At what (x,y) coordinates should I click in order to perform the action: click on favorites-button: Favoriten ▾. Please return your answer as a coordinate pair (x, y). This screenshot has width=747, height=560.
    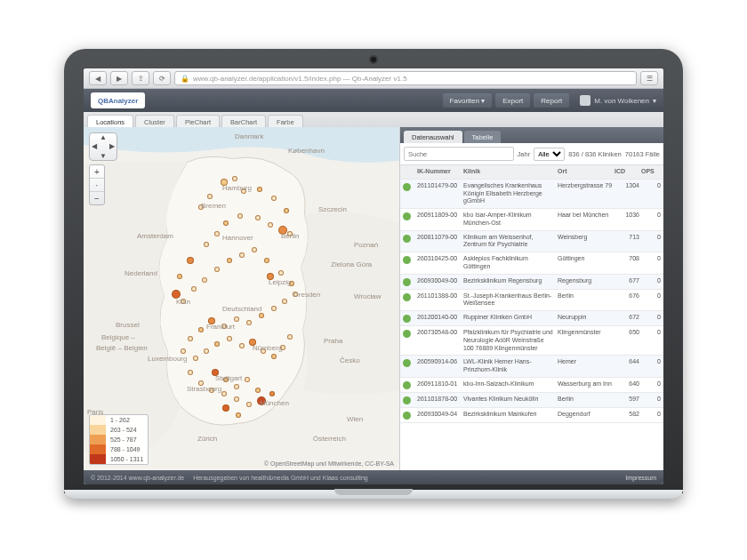
    Looking at the image, I should click on (468, 100).